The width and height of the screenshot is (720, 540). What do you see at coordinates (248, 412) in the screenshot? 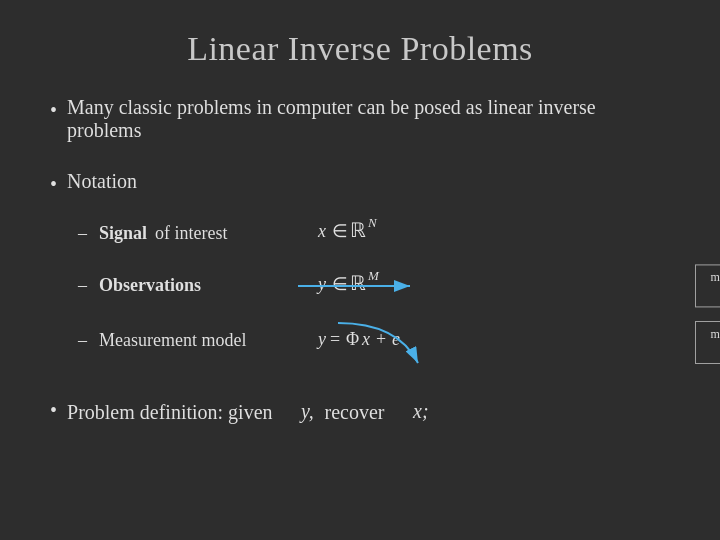
I see `problem-def-content: Problem definition: given y, recover x;` at bounding box center [248, 412].